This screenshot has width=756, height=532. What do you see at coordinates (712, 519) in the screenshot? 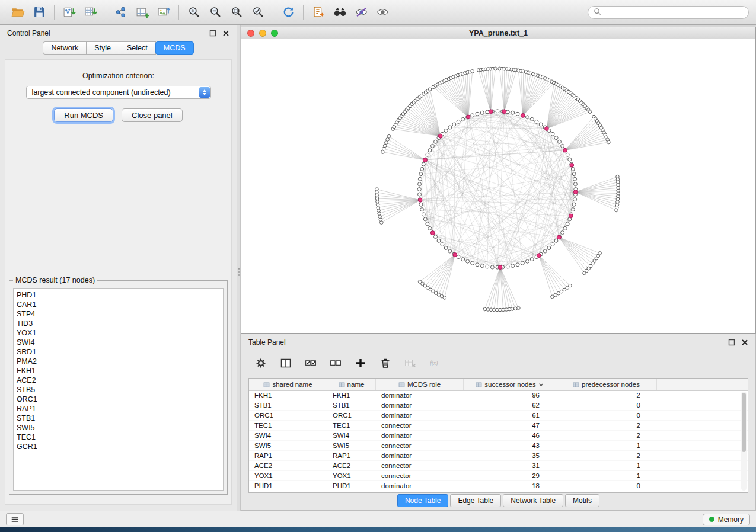
I see `memory-status-dot-icon` at bounding box center [712, 519].